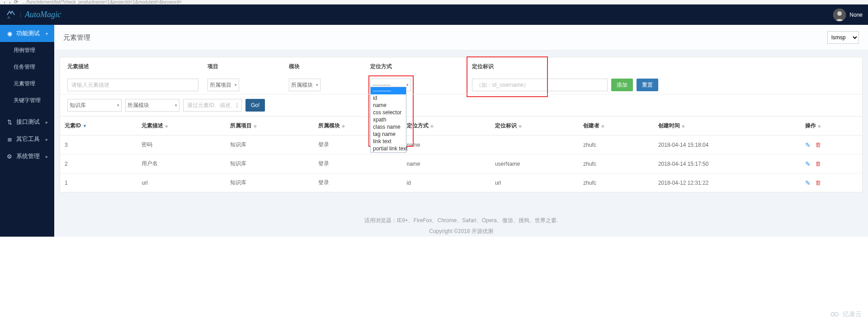  I want to click on dropdown-option: id, so click(388, 98).